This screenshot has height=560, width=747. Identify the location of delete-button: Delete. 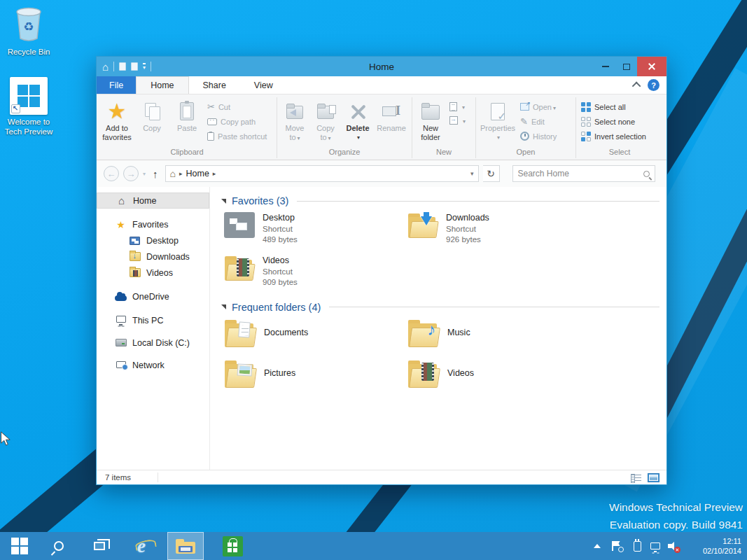
(358, 120).